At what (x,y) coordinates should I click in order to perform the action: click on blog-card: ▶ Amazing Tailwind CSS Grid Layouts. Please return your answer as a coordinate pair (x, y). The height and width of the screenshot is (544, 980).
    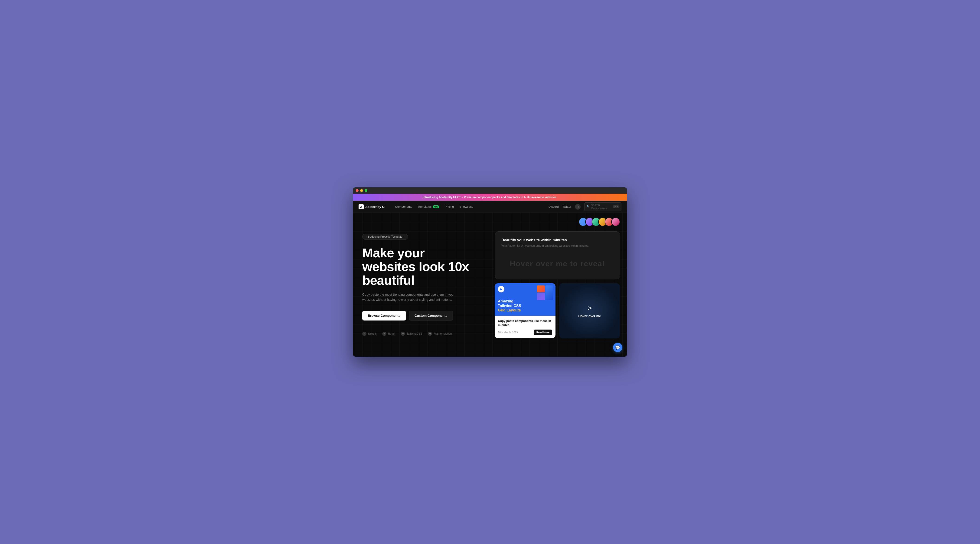
    Looking at the image, I should click on (525, 311).